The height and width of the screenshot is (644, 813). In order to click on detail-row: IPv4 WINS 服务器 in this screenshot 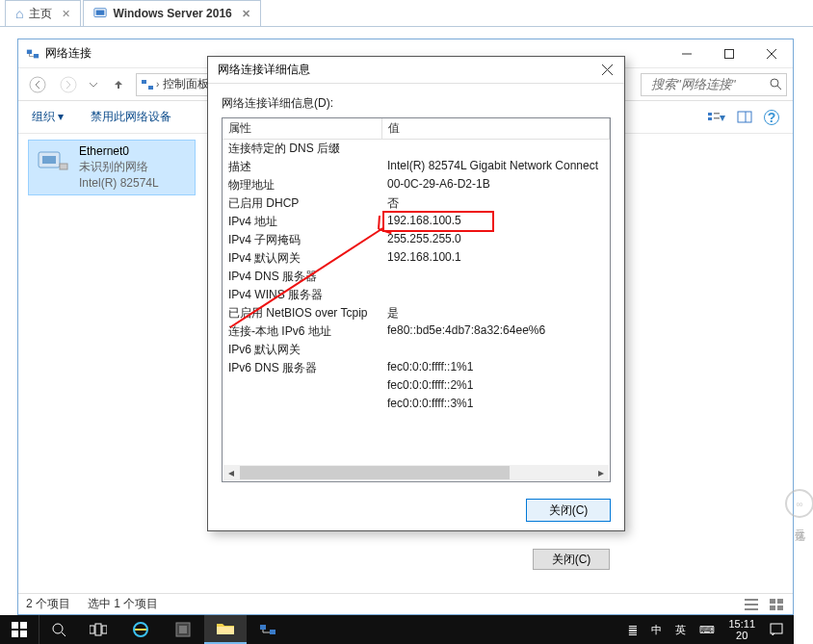, I will do `click(416, 295)`.